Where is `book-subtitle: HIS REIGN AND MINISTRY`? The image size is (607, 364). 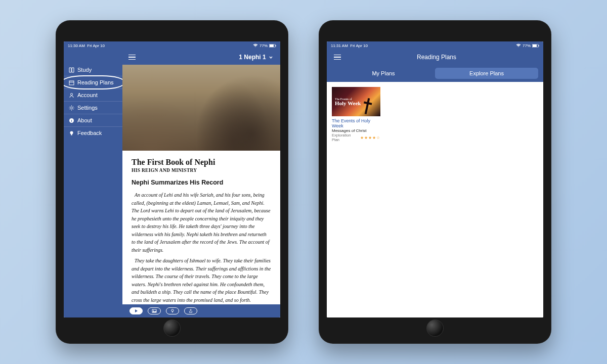
book-subtitle: HIS REIGN AND MINISTRY is located at coordinates (201, 170).